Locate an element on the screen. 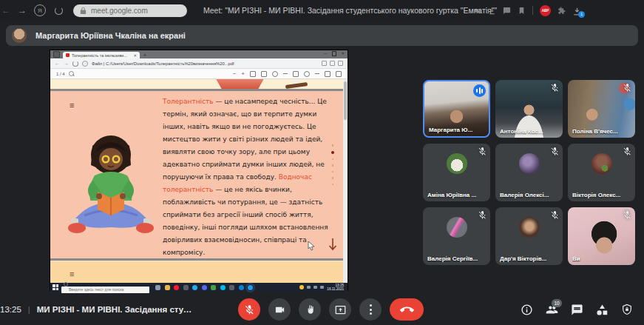 This screenshot has width=644, height=325. new-tab-button: + is located at coordinates (145, 55).